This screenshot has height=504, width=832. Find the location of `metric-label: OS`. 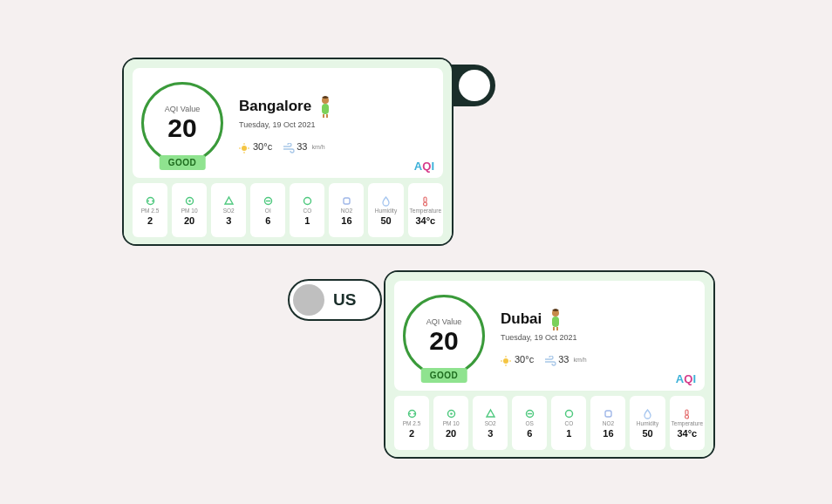

metric-label: OS is located at coordinates (530, 424).